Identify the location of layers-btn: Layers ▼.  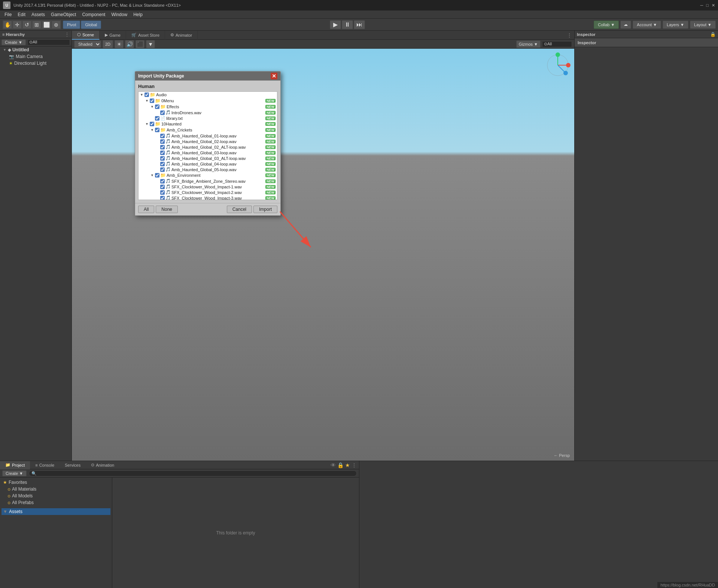
(675, 25).